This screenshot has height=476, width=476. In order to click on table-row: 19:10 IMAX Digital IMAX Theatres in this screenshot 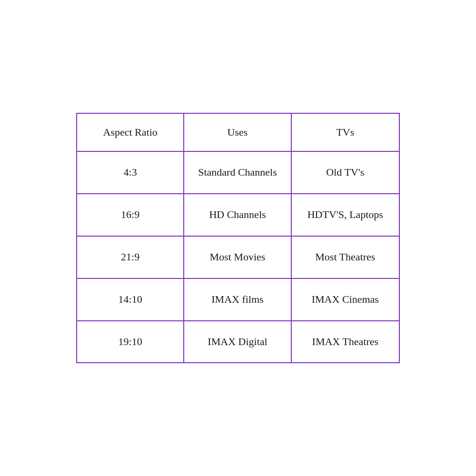, I will do `click(238, 342)`.